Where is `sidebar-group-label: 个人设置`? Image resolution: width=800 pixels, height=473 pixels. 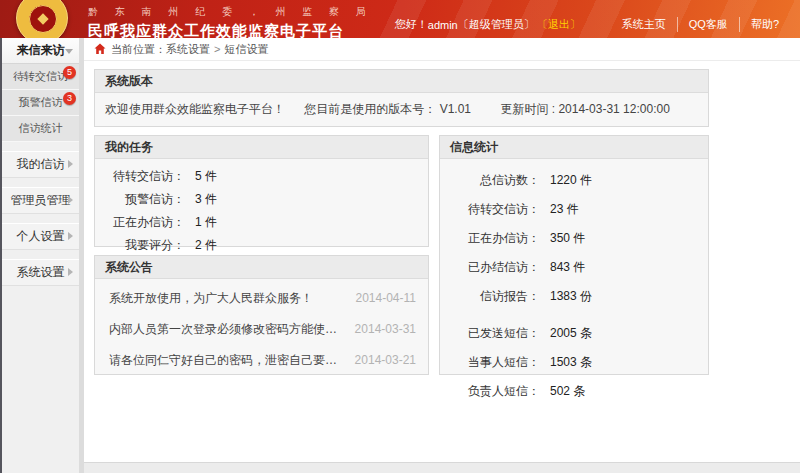 sidebar-group-label: 个人设置 is located at coordinates (41, 236).